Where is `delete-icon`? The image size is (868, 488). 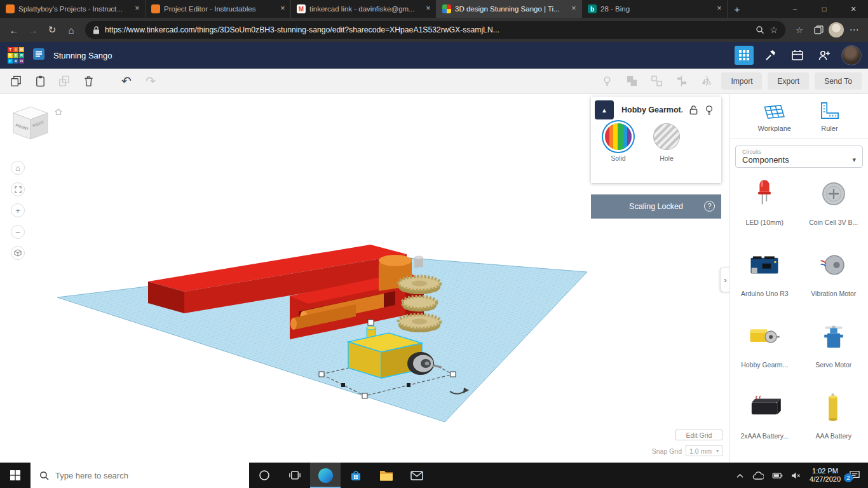
delete-icon is located at coordinates (88, 81).